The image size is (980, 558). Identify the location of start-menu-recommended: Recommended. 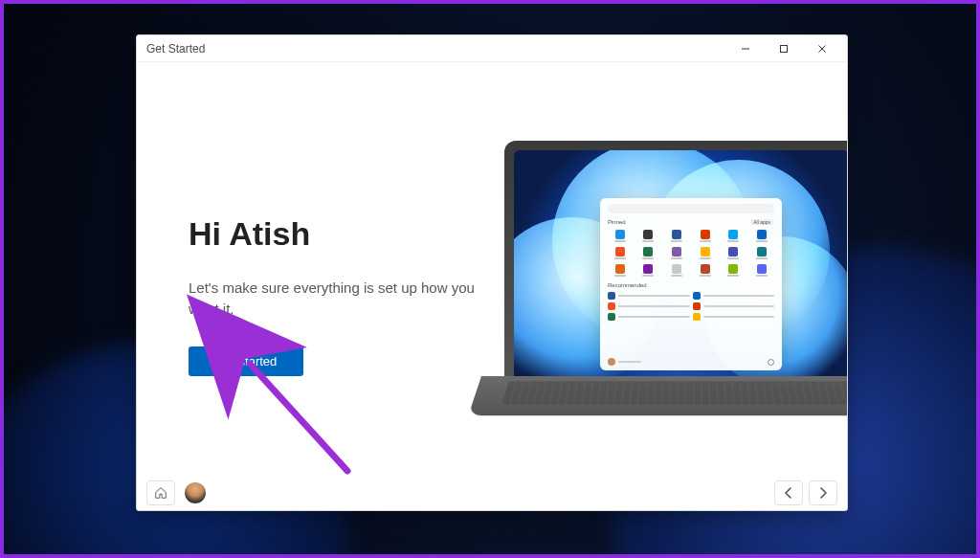
(691, 301).